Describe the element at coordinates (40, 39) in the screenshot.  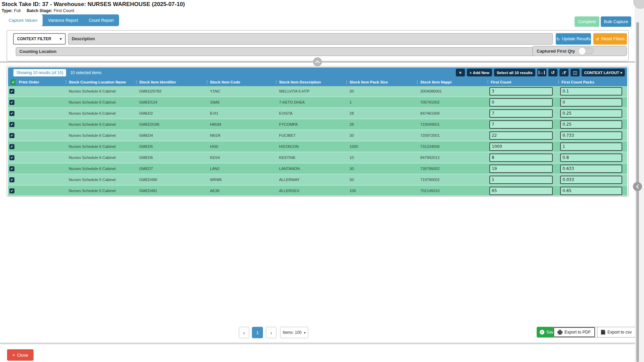
I see `context-filter-select: CONTEXT FILTER ▾` at that location.